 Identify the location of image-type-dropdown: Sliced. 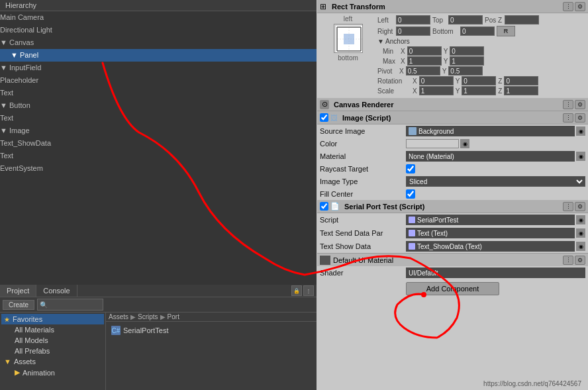
(495, 181).